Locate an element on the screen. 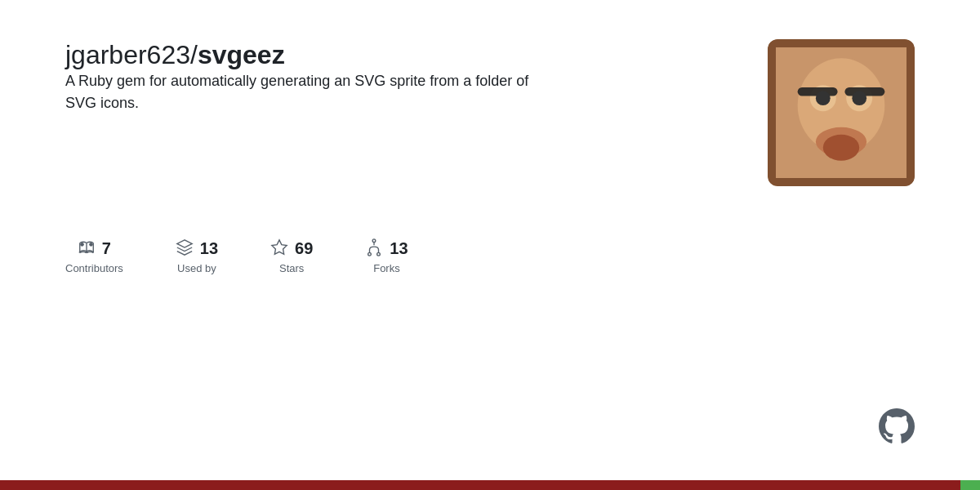 This screenshot has width=980, height=490. used-by-label: Used by is located at coordinates (197, 268).